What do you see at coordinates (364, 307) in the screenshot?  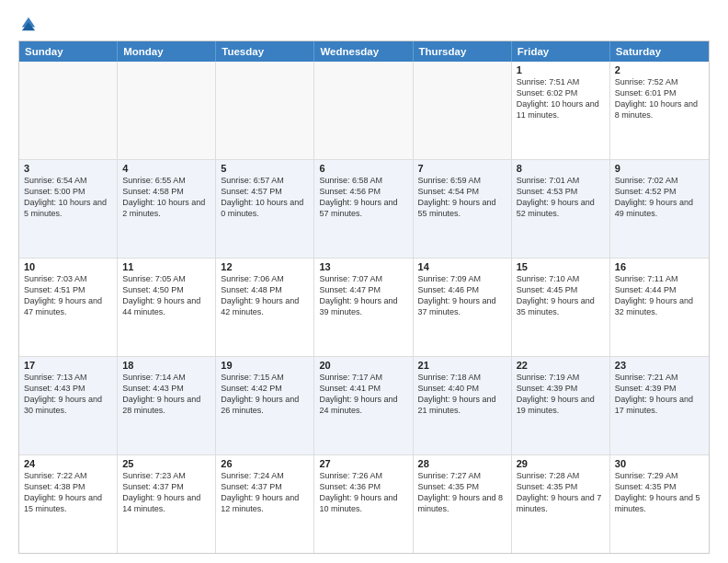 I see `calendar-cell-3-4: 13Sunrise: 7:07 AMSunset: 4:47 PMDayligh…` at bounding box center [364, 307].